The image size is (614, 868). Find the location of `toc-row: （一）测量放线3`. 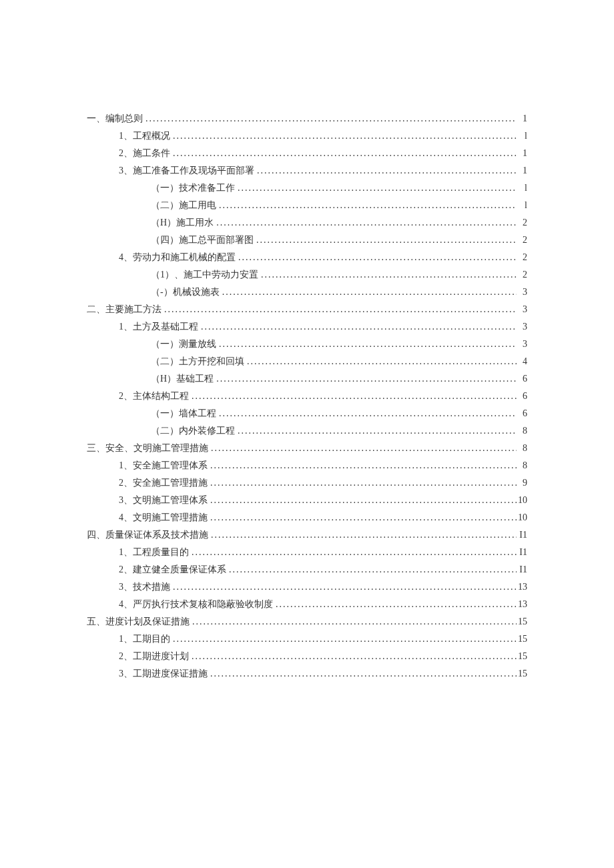

toc-row: （一）测量放线3 is located at coordinates (307, 344).